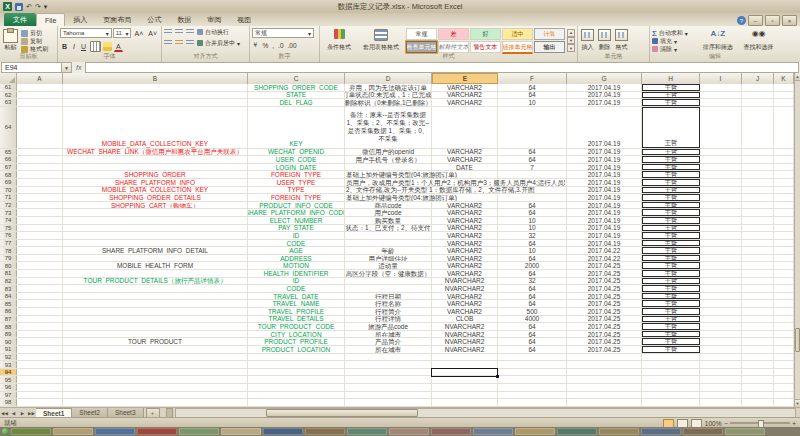 This screenshot has height=436, width=800. What do you see at coordinates (604, 220) in the screenshot?
I see `cell-date-74: 2017.04.19` at bounding box center [604, 220].